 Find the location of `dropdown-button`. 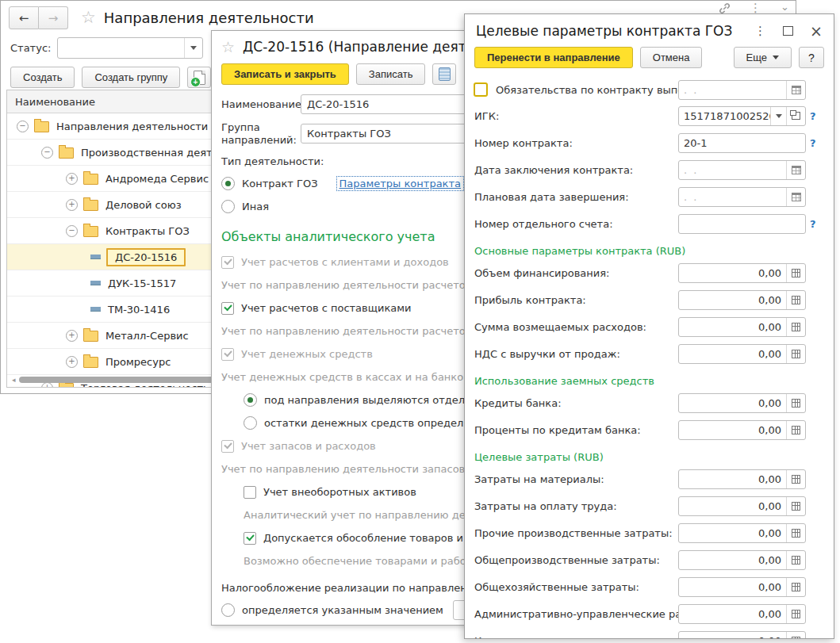

dropdown-button is located at coordinates (778, 116).